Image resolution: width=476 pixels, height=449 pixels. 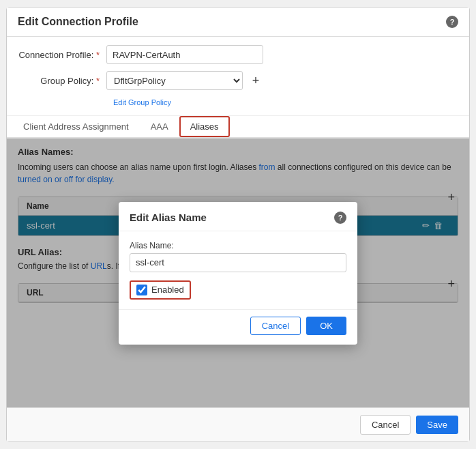 I want to click on modal-cancel-button: Cancel, so click(x=276, y=326).